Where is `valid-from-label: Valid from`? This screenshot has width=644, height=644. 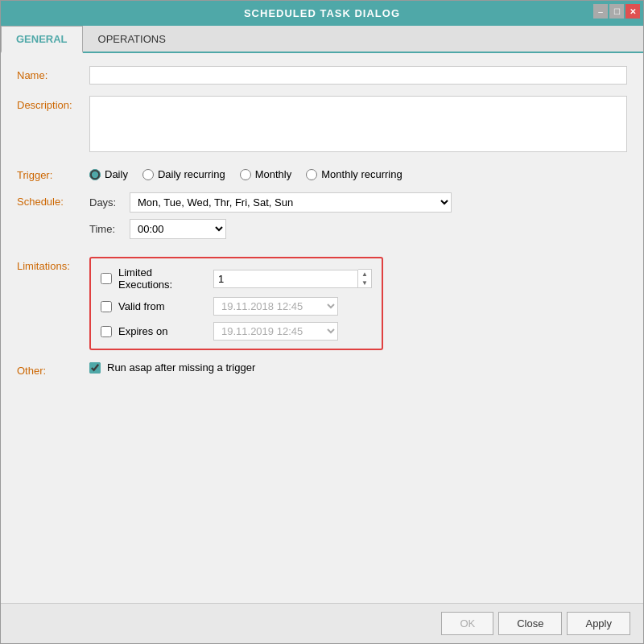
valid-from-label: Valid from is located at coordinates (163, 306).